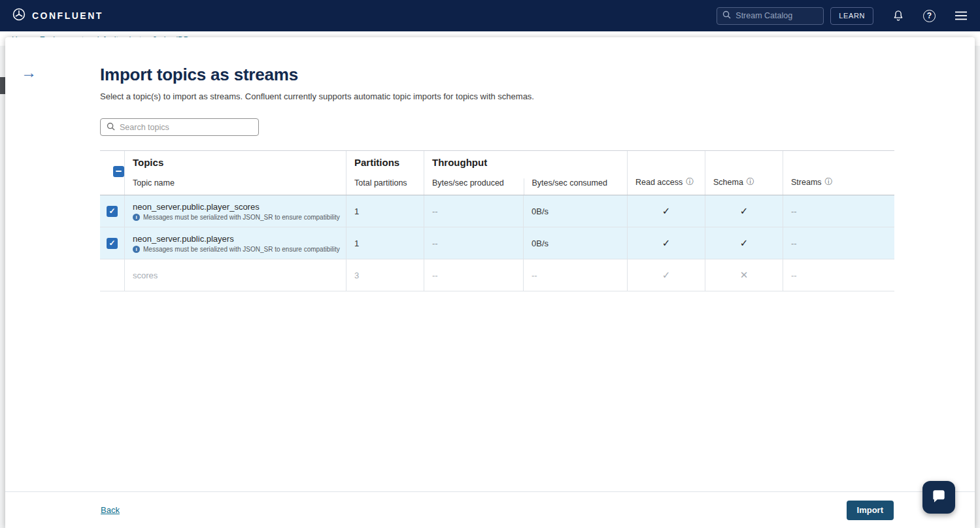  Describe the element at coordinates (497, 243) in the screenshot. I see `table-row: ✓ neon_server.public.players i Messages …` at that location.